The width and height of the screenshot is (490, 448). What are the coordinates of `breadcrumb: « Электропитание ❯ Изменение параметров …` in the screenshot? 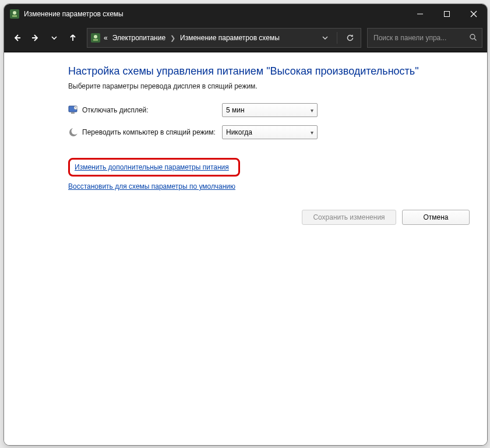 It's located at (192, 38).